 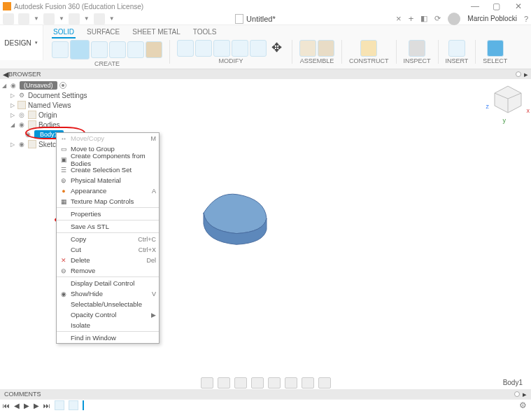 What do you see at coordinates (411, 18) in the screenshot?
I see `new-tab-button: +` at bounding box center [411, 18].